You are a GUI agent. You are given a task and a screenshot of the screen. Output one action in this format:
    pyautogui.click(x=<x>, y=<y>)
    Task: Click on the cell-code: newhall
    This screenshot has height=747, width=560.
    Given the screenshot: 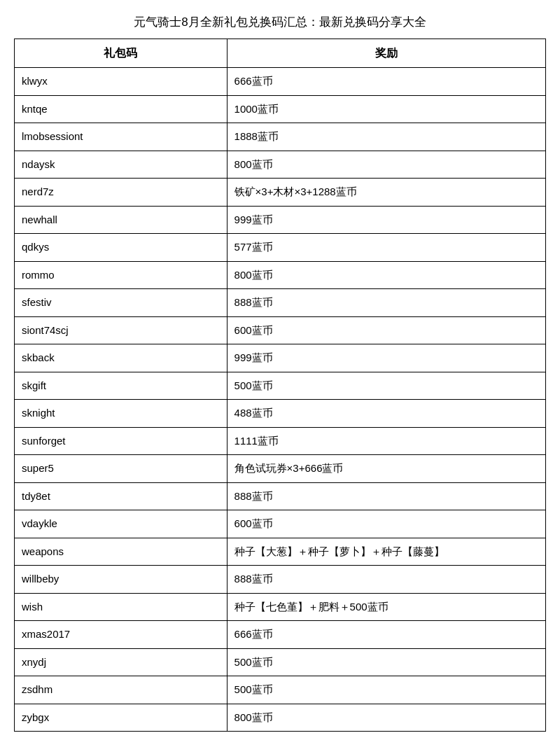 What is the action you would take?
    pyautogui.click(x=121, y=220)
    